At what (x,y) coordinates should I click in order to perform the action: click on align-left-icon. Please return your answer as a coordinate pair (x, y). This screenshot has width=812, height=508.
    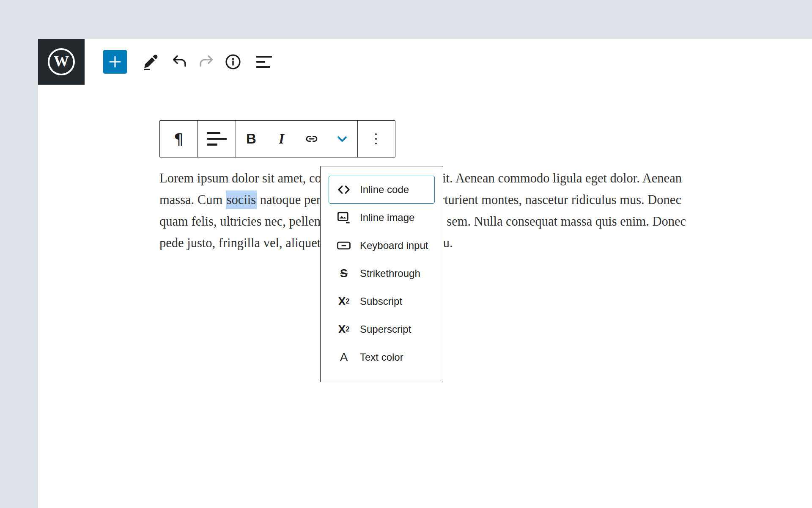
    Looking at the image, I should click on (217, 139).